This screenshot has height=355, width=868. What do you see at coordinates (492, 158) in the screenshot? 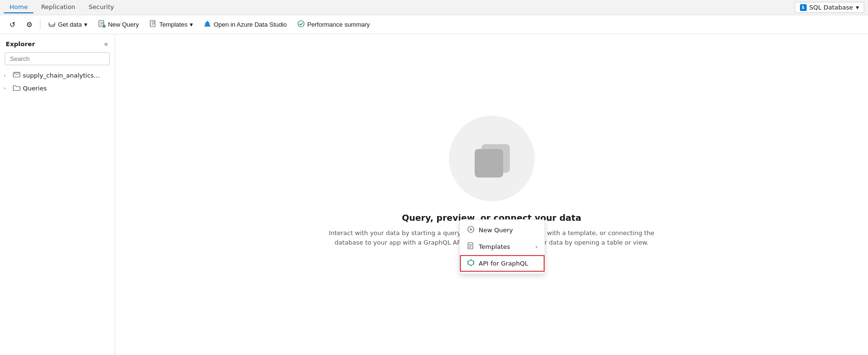
I see `empty-state-illustration` at bounding box center [492, 158].